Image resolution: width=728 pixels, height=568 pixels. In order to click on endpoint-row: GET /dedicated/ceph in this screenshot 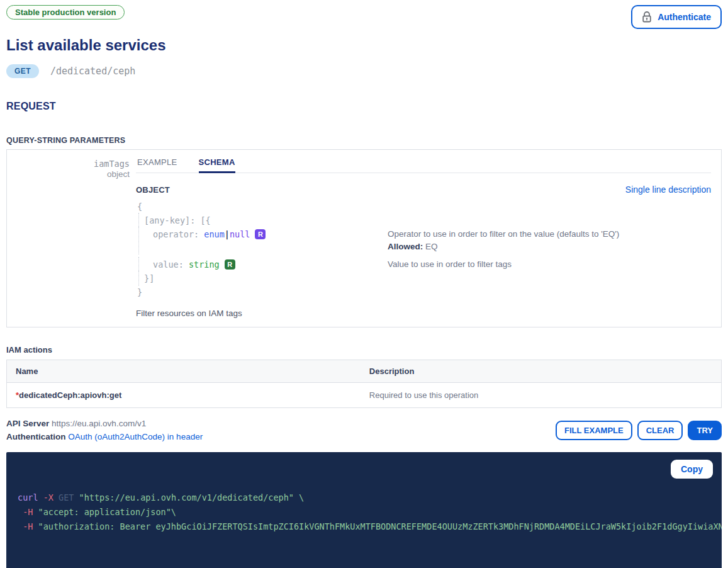, I will do `click(364, 71)`.